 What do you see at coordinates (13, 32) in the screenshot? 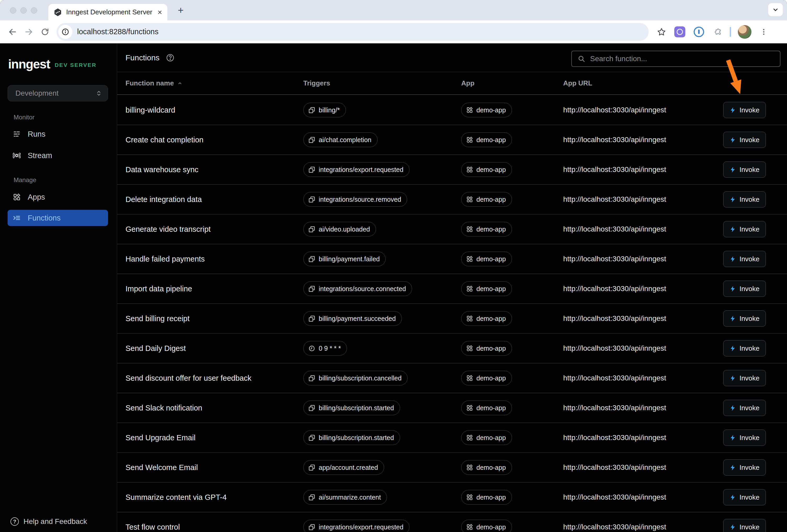
I see `back-icon` at bounding box center [13, 32].